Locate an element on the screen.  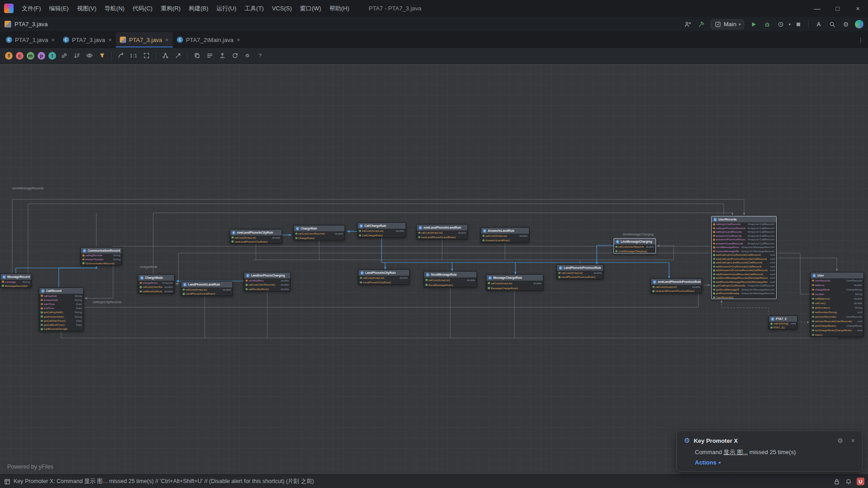
minimize-button: — is located at coordinates (817, 8).